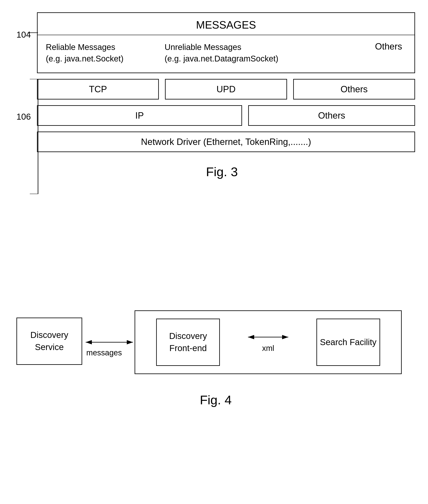 Image resolution: width=428 pixels, height=504 pixels. What do you see at coordinates (188, 342) in the screenshot?
I see `box-discovery-frontend: Discovery Front-end` at bounding box center [188, 342].